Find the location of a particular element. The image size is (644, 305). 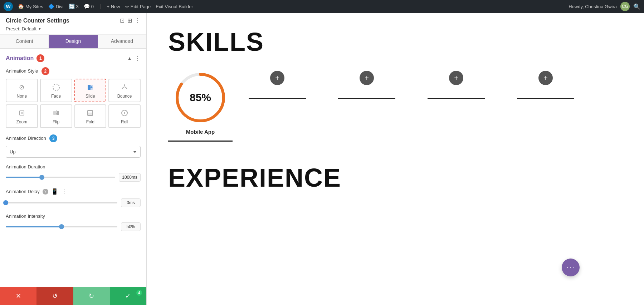

minimize-icon: ⊡ is located at coordinates (122, 21).